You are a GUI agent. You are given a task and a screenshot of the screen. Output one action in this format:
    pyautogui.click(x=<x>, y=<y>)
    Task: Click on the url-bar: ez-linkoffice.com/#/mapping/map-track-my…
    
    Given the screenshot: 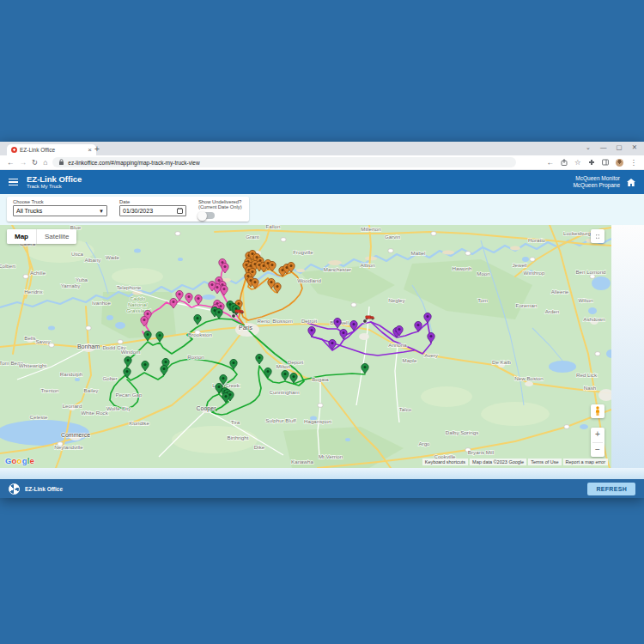 What is the action you would take?
    pyautogui.click(x=284, y=162)
    